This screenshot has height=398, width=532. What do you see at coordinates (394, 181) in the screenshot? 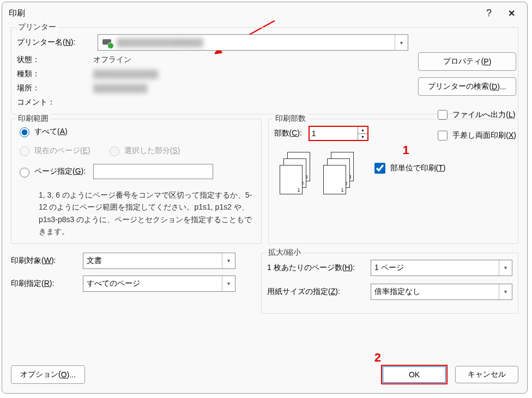
I see `copies-group: 印刷部数 部数(C): 1 ▲ ▼ 1` at bounding box center [394, 181].